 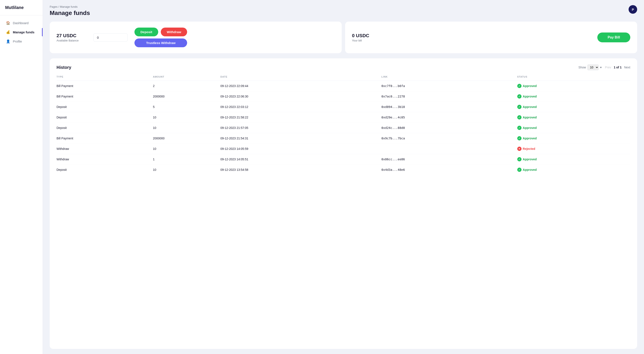 I want to click on cell-date: 09-12-2023 22:09:44, so click(x=301, y=86).